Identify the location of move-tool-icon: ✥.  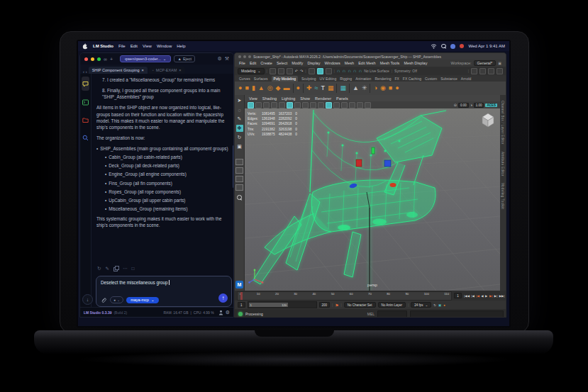
(240, 128).